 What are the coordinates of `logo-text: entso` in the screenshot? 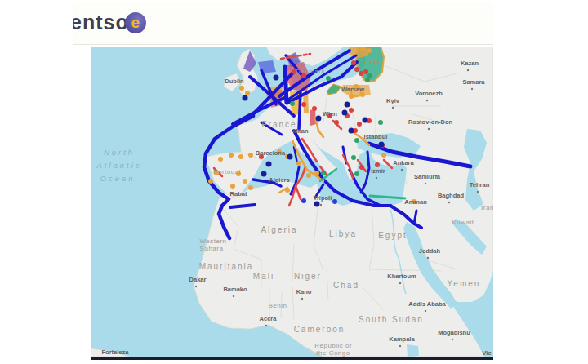 It's located at (101, 23).